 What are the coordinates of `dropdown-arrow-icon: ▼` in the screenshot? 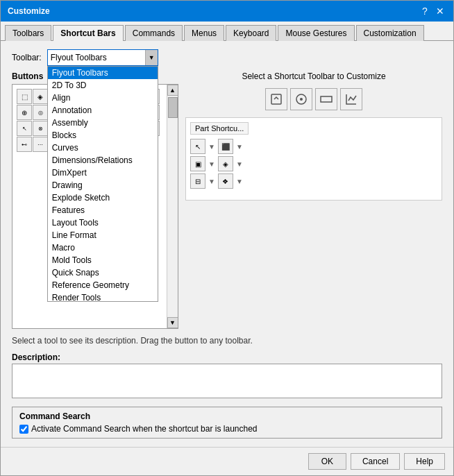 It's located at (151, 58).